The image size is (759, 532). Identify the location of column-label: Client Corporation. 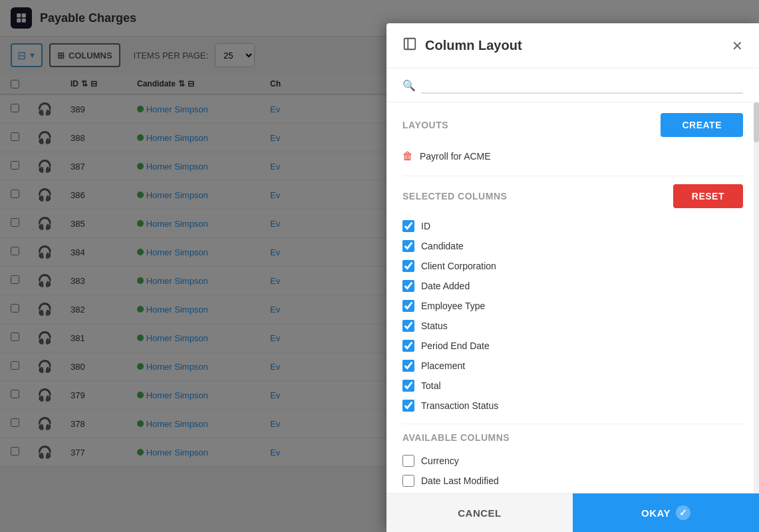
(459, 266).